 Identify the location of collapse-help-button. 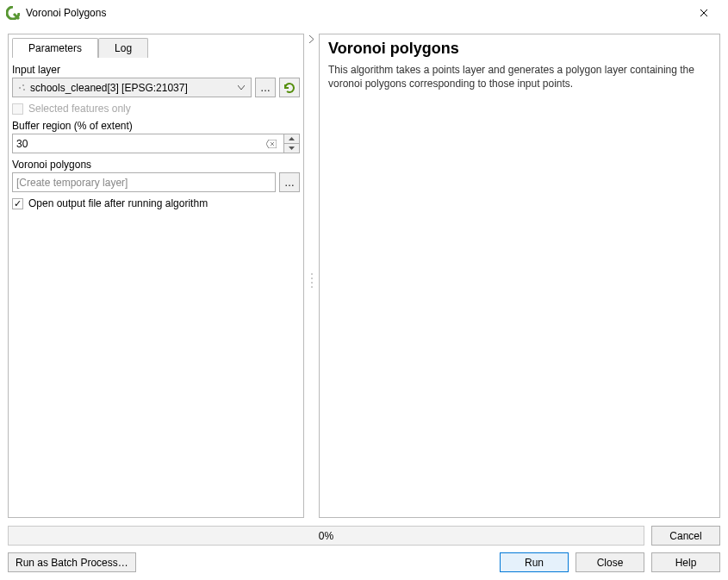
(312, 38).